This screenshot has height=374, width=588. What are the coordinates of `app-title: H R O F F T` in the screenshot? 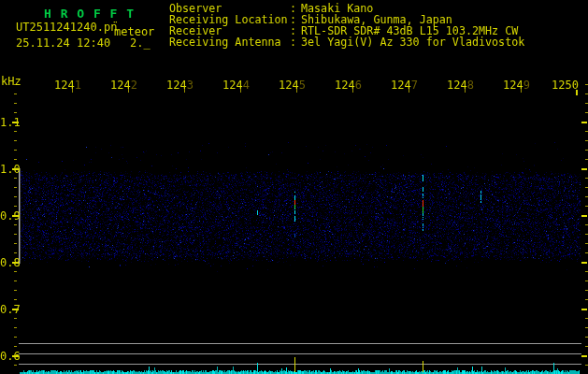 It's located at (90, 13).